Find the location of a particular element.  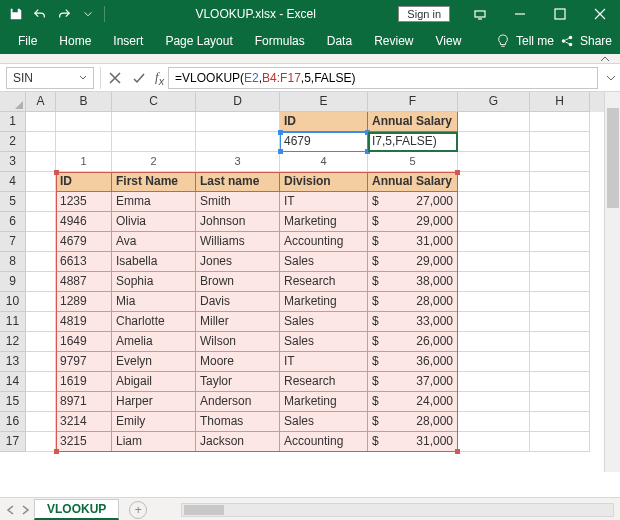

cell: 4887 is located at coordinates (84, 282).